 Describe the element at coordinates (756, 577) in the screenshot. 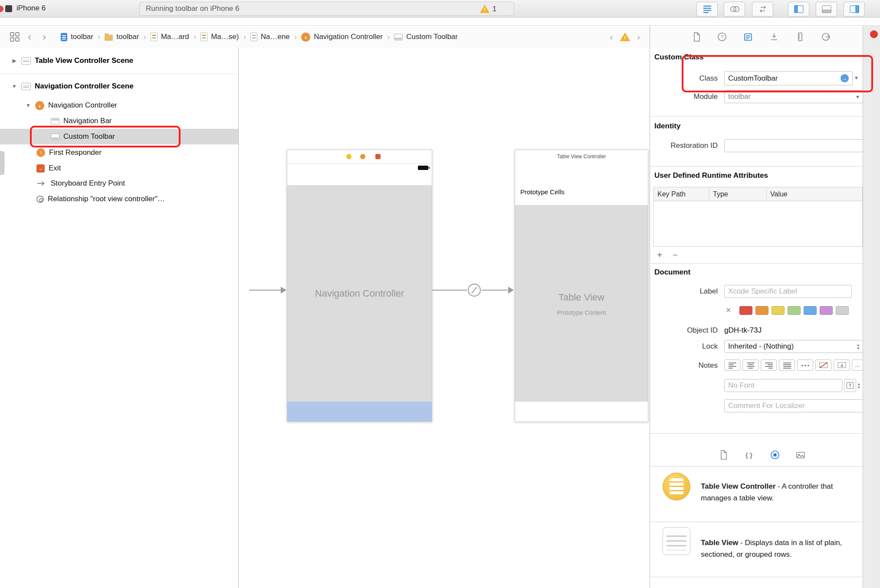

I see `library-divider` at that location.